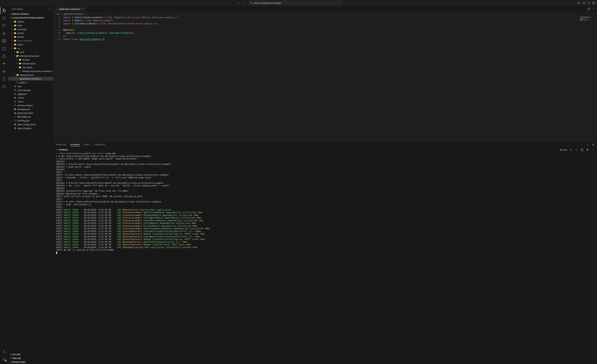  Describe the element at coordinates (4, 56) in the screenshot. I see `activity-testing` at that location.